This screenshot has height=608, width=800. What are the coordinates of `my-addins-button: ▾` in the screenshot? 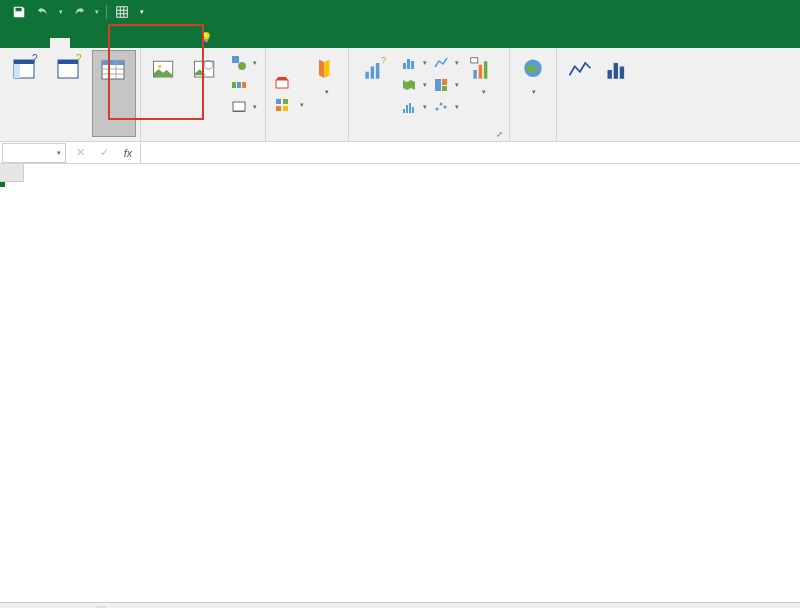 It's located at (289, 105).